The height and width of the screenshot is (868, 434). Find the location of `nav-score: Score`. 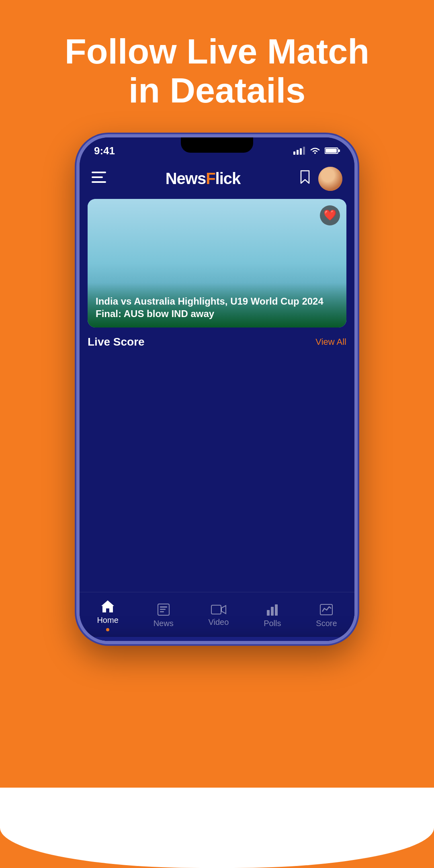

nav-score: Score is located at coordinates (326, 616).